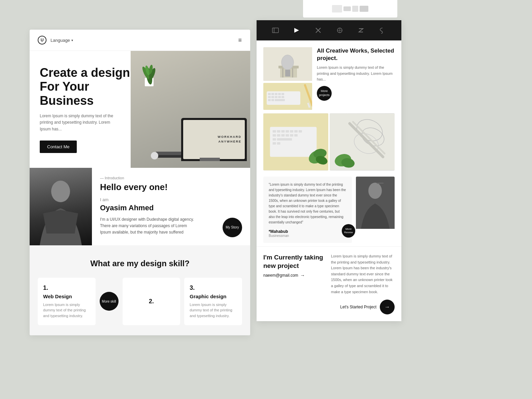  Describe the element at coordinates (140, 40) in the screenshot. I see `nav-bar: U Language ▾ ≡` at that location.